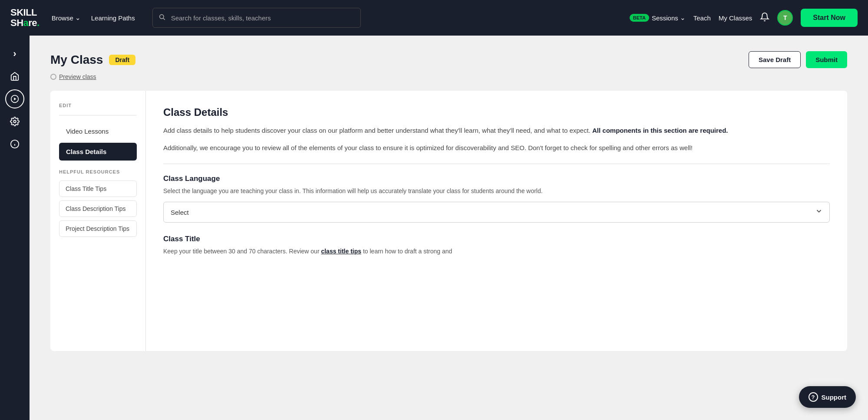 This screenshot has width=868, height=420. I want to click on class-title-desc: Keep your title between 30 and 70 charac…, so click(497, 252).